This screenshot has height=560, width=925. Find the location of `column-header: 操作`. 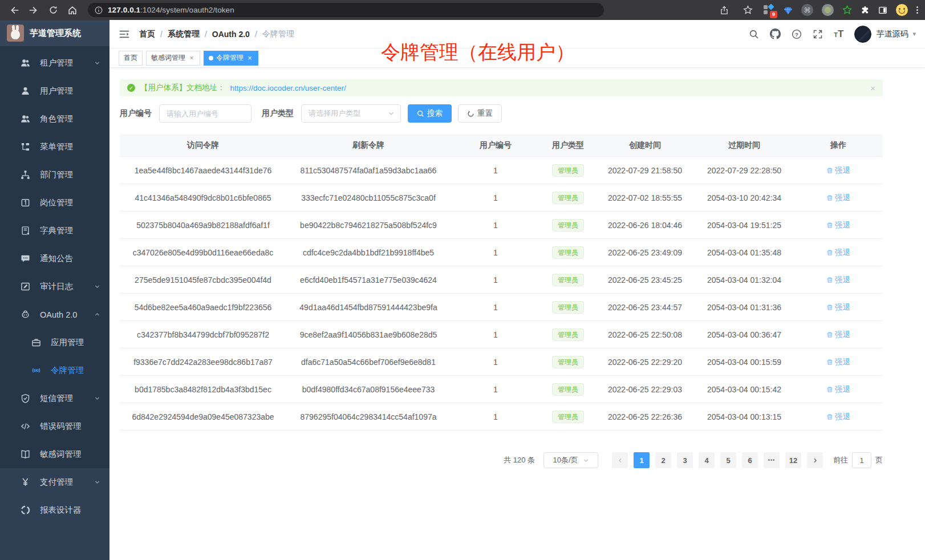

column-header: 操作 is located at coordinates (838, 145).